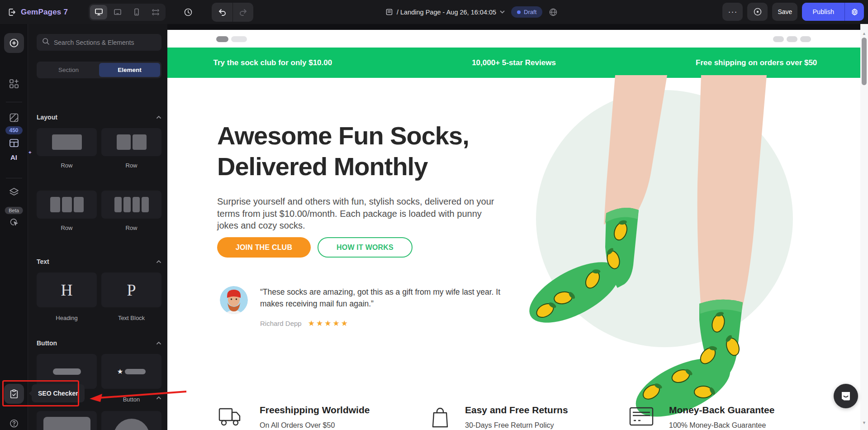  What do you see at coordinates (315, 425) in the screenshot?
I see `feature-subtitle: On All Orders Over $50` at bounding box center [315, 425].